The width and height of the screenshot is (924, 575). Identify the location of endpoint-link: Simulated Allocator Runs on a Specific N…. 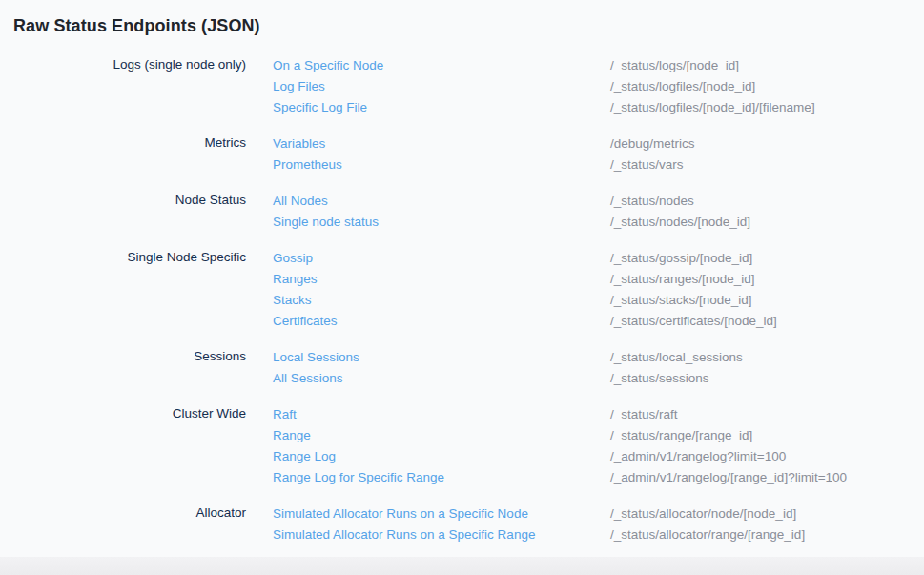
(400, 513).